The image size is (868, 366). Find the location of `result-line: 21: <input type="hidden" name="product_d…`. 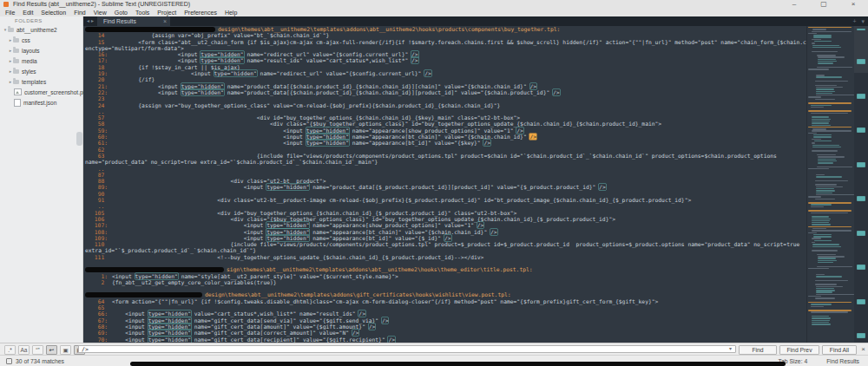

result-line: 21: <input type="hidden" name="product_d… is located at coordinates (445, 87).